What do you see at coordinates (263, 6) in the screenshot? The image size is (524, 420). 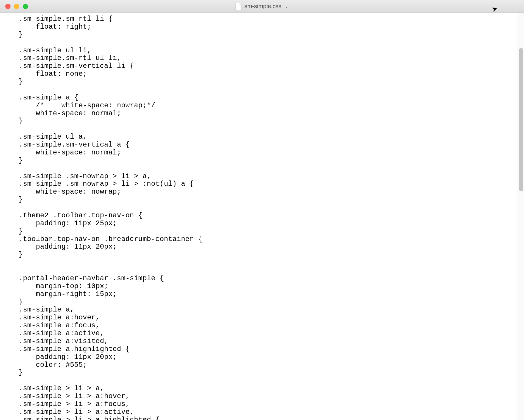 I see `window-title: sm-simple.css` at bounding box center [263, 6].